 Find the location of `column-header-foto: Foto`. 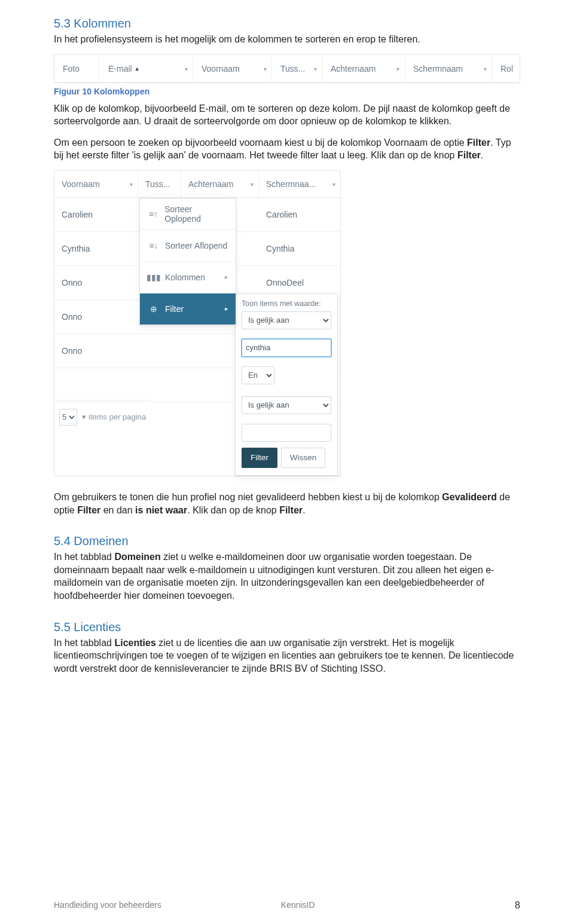

column-header-foto: Foto is located at coordinates (77, 69).